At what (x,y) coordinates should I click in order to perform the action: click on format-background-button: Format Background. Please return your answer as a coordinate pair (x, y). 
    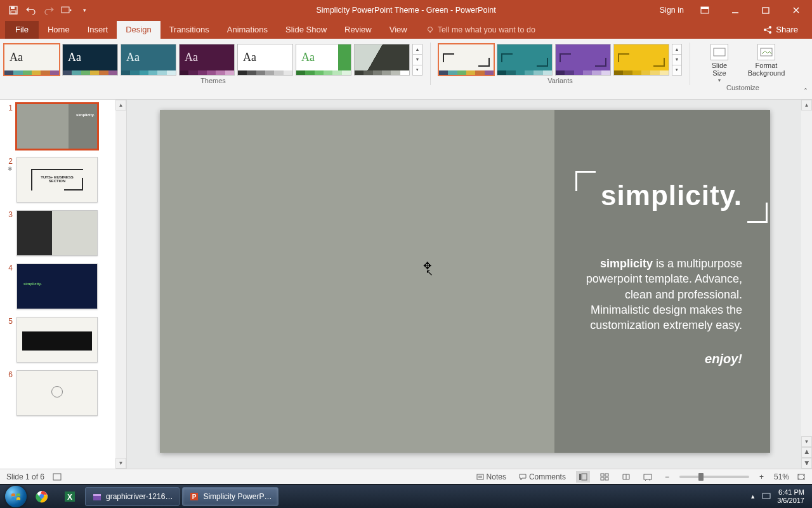
    Looking at the image, I should click on (766, 62).